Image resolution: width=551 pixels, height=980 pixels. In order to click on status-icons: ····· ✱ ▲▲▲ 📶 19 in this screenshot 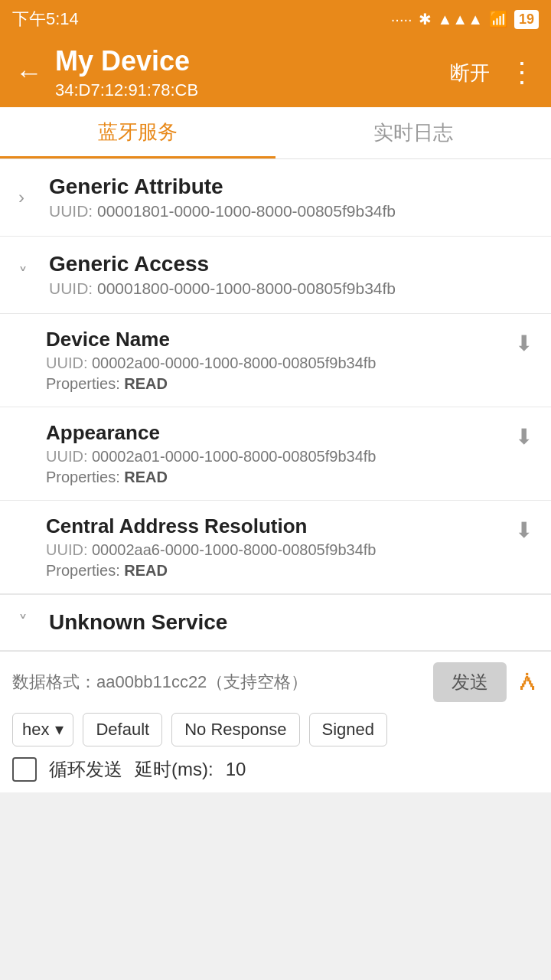, I will do `click(465, 20)`.